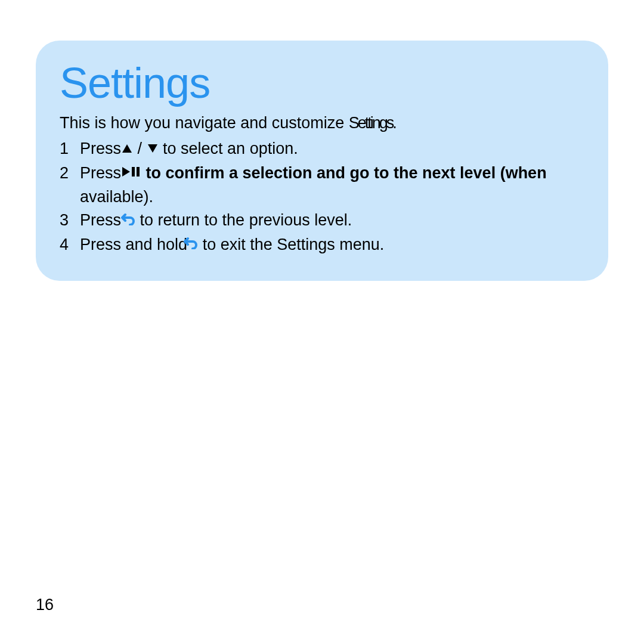  What do you see at coordinates (322, 83) in the screenshot?
I see `page-title: Settings` at bounding box center [322, 83].